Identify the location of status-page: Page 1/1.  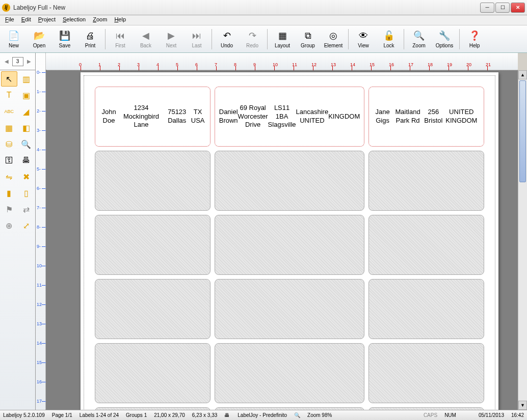
(62, 415).